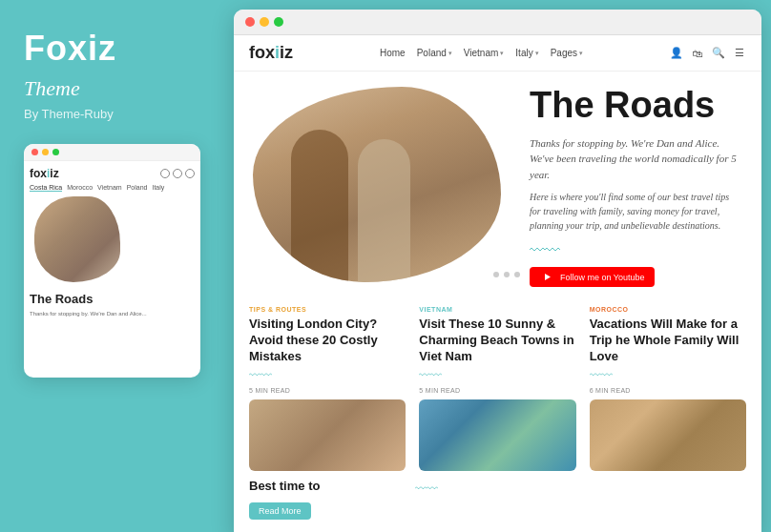 This screenshot has width=771, height=532. What do you see at coordinates (708, 53) in the screenshot?
I see `site-nav-icons: 👤 🛍 🔍 ☰` at bounding box center [708, 53].